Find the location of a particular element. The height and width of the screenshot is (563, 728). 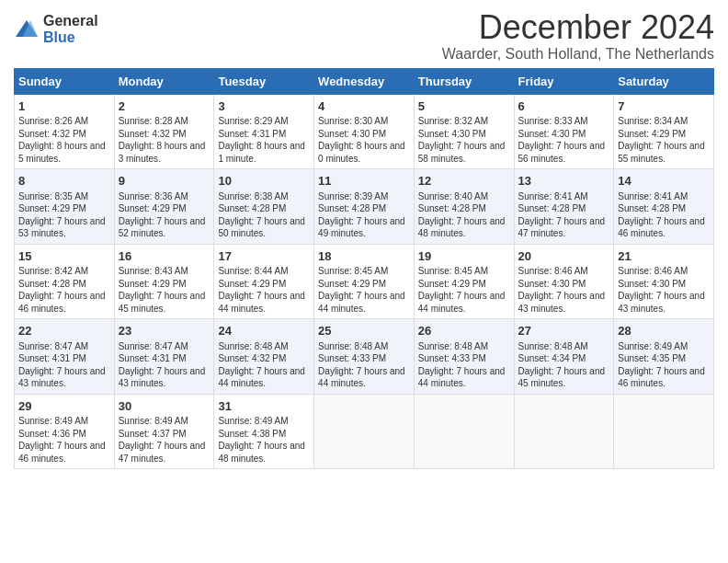

daylight-text: Daylight: 7 hours and 56 minutes. is located at coordinates (563, 153).